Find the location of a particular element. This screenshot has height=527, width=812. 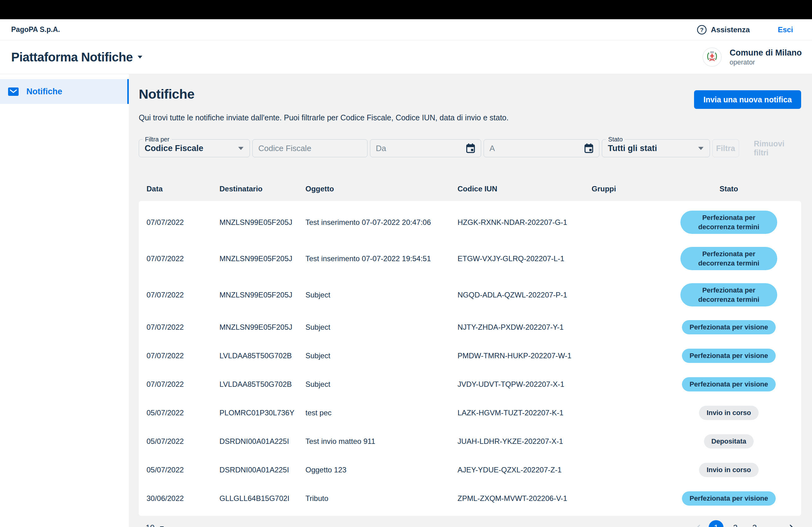

status-badge: Perfezionata per decorrenza termini is located at coordinates (729, 295).